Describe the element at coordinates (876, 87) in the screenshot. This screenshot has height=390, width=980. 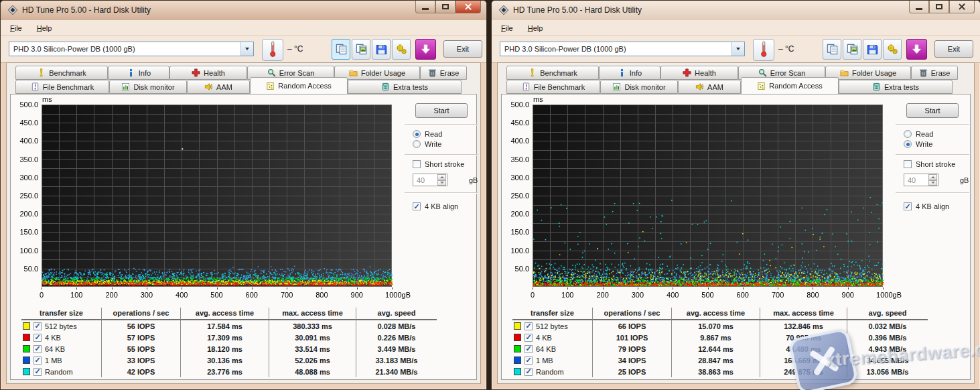
I see `calc-icon` at that location.